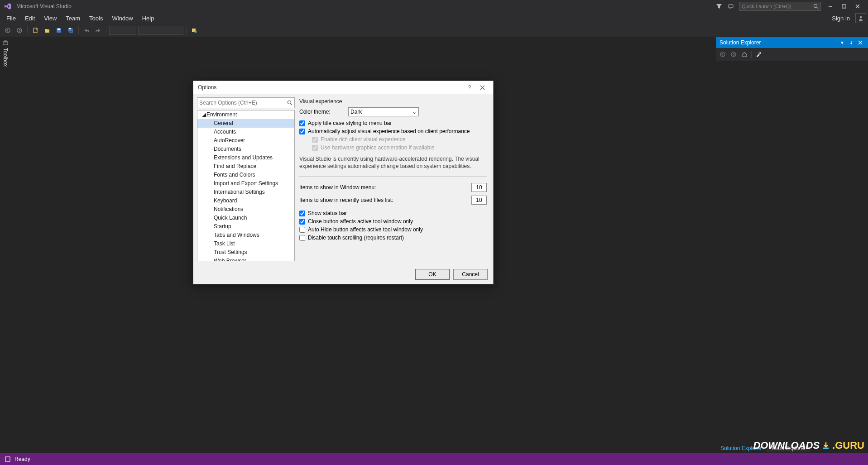 The height and width of the screenshot is (465, 868). Describe the element at coordinates (246, 192) in the screenshot. I see `tree-item-international: International Settings` at that location.